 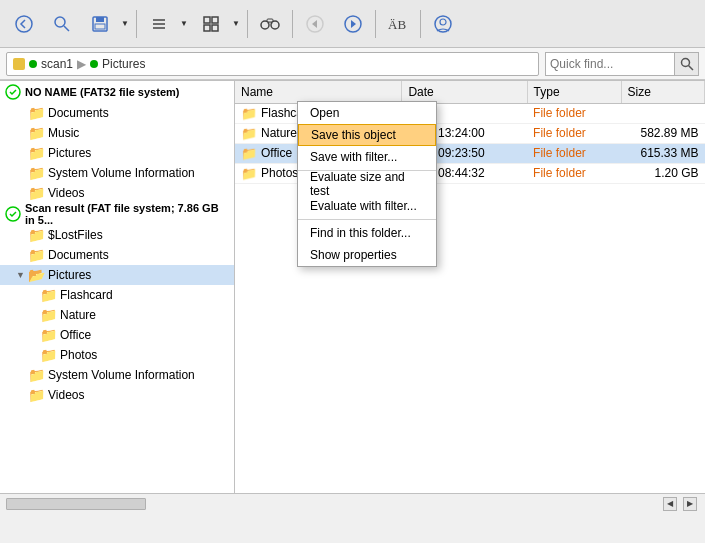 What do you see at coordinates (367, 184) in the screenshot?
I see `ctx-evaluate-size: Evaluate size and test` at bounding box center [367, 184].